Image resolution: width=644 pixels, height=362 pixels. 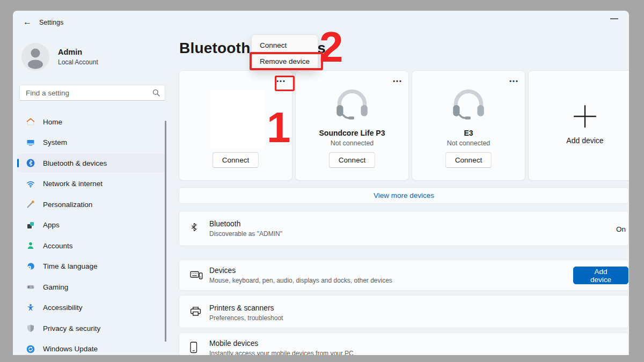 What do you see at coordinates (73, 183) in the screenshot?
I see `sidebar-item-label: Network & internet` at bounding box center [73, 183].